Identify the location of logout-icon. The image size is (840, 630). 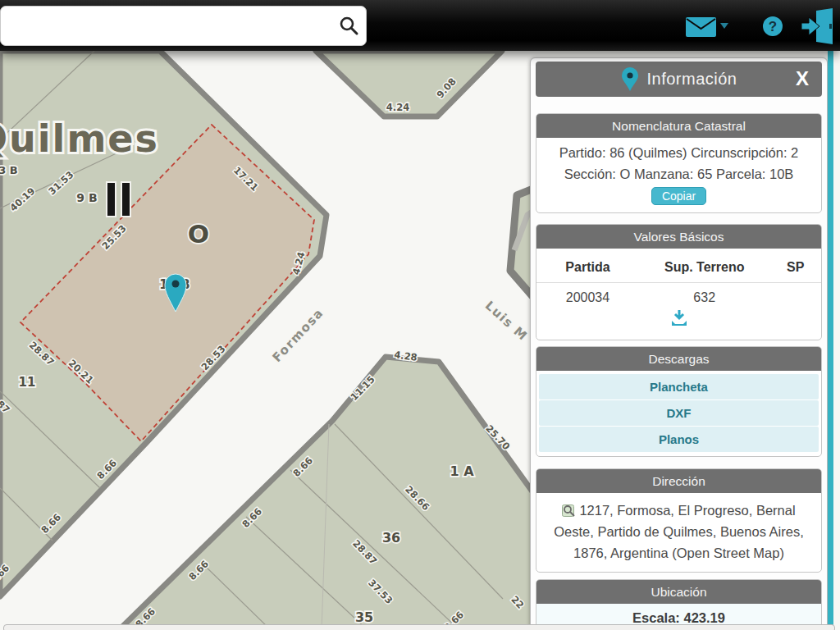
(818, 26).